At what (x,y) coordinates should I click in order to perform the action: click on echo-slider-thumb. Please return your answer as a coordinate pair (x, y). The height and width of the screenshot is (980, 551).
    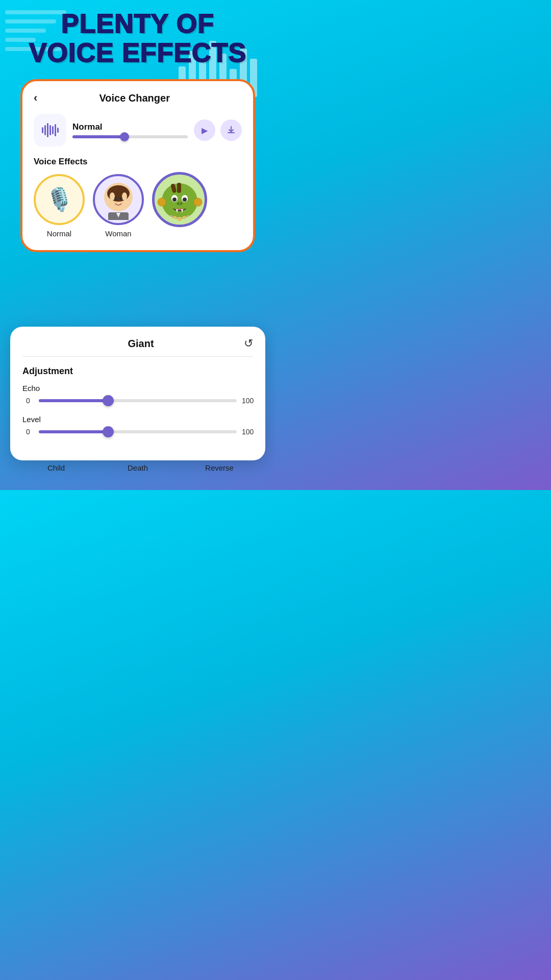
    Looking at the image, I should click on (108, 401).